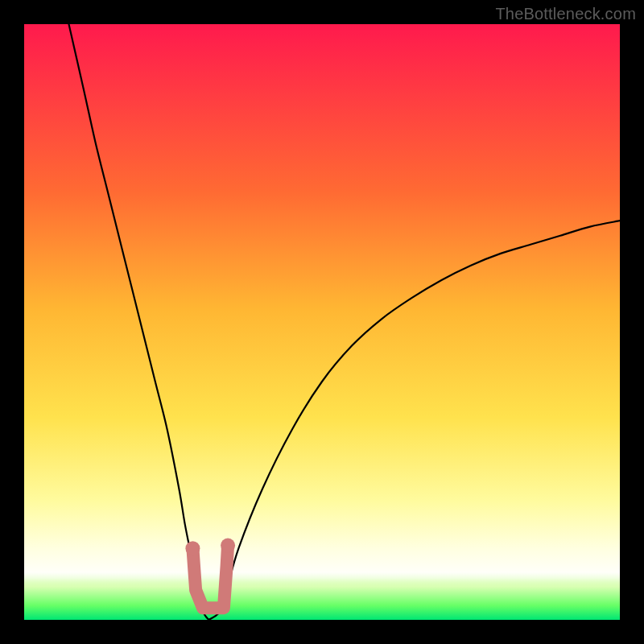 Image resolution: width=644 pixels, height=644 pixels. What do you see at coordinates (565, 14) in the screenshot?
I see `watermark-text: TheBottleneck.com` at bounding box center [565, 14].